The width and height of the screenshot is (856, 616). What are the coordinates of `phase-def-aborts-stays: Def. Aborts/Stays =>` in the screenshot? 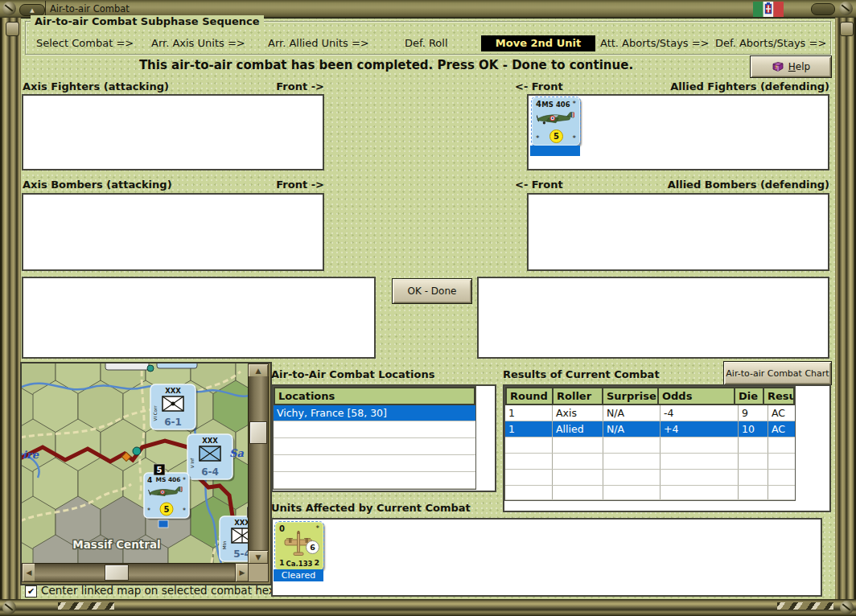 It's located at (771, 43).